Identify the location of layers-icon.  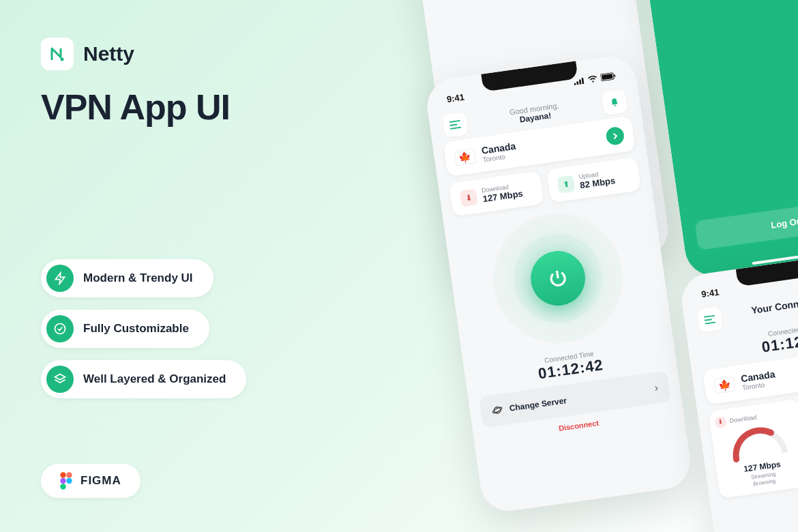
(60, 379).